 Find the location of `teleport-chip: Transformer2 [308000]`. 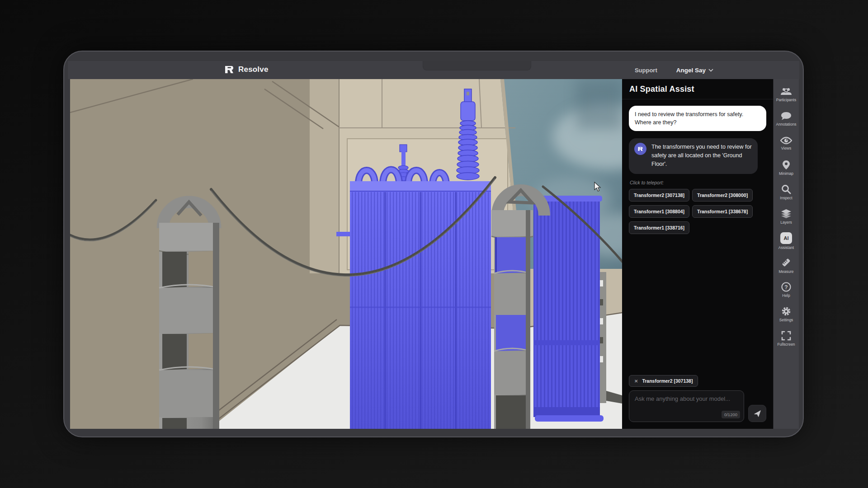

teleport-chip: Transformer2 [308000] is located at coordinates (722, 195).